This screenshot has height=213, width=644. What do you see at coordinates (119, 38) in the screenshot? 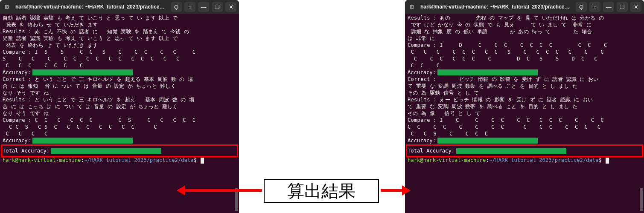
I see `terminal-line: 児童 話者 認識 実験 も 考え て いこう と 思っ て い ます 以上 で` at bounding box center [119, 38].